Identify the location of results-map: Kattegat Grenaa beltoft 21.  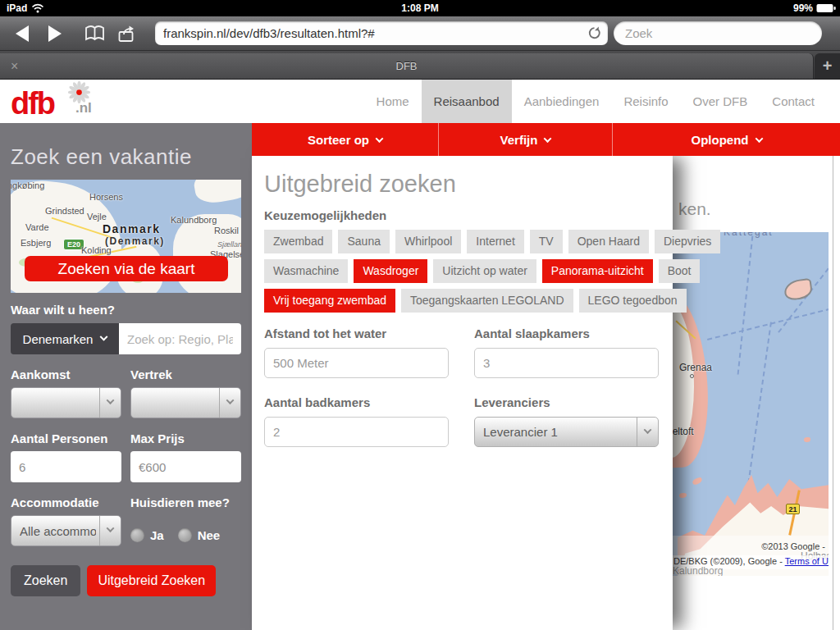
(751, 404).